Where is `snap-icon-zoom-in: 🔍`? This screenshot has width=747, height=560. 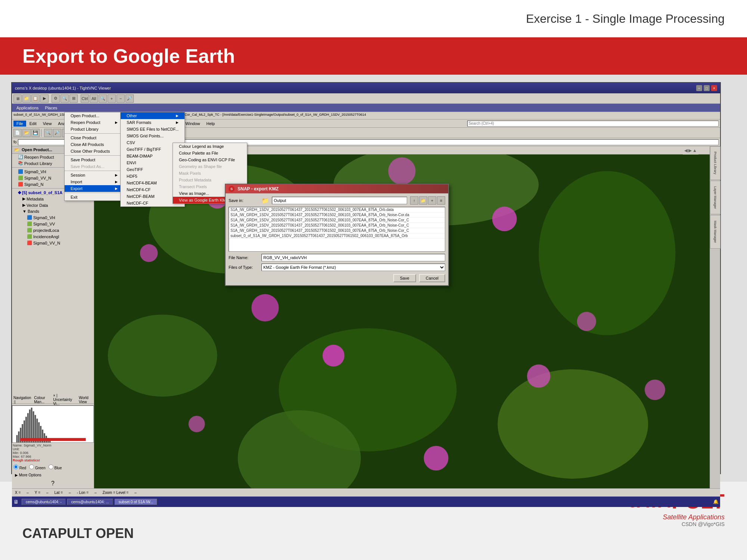 snap-icon-zoom-in: 🔍 is located at coordinates (48, 133).